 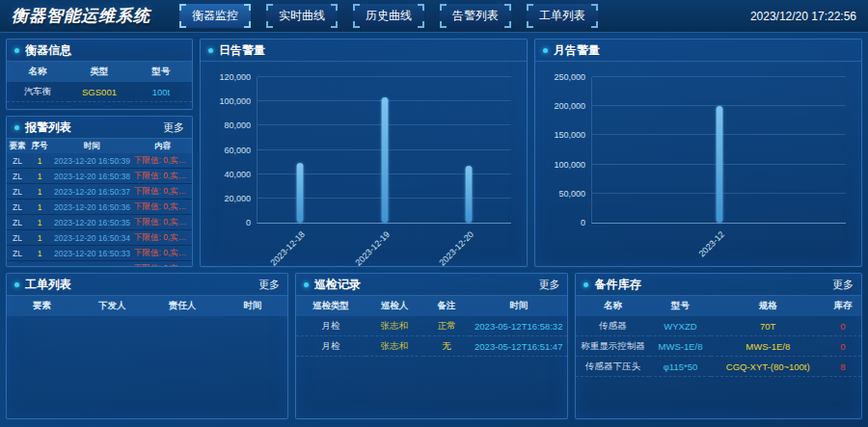 I want to click on alarm-list-panel: 报警列表 更多 要素序号时间内容ZL12023-12-20 16:50:39下限…, so click(x=99, y=191).